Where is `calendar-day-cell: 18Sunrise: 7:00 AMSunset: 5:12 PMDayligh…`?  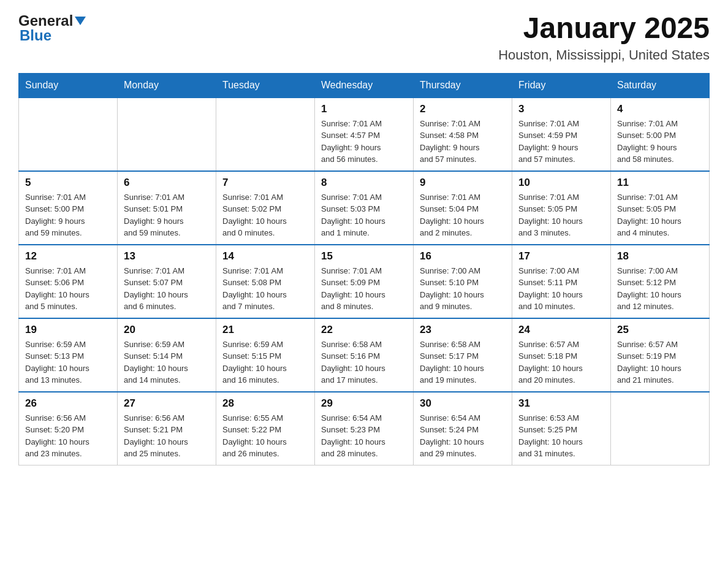
calendar-day-cell: 18Sunrise: 7:00 AMSunset: 5:12 PMDayligh… is located at coordinates (661, 282).